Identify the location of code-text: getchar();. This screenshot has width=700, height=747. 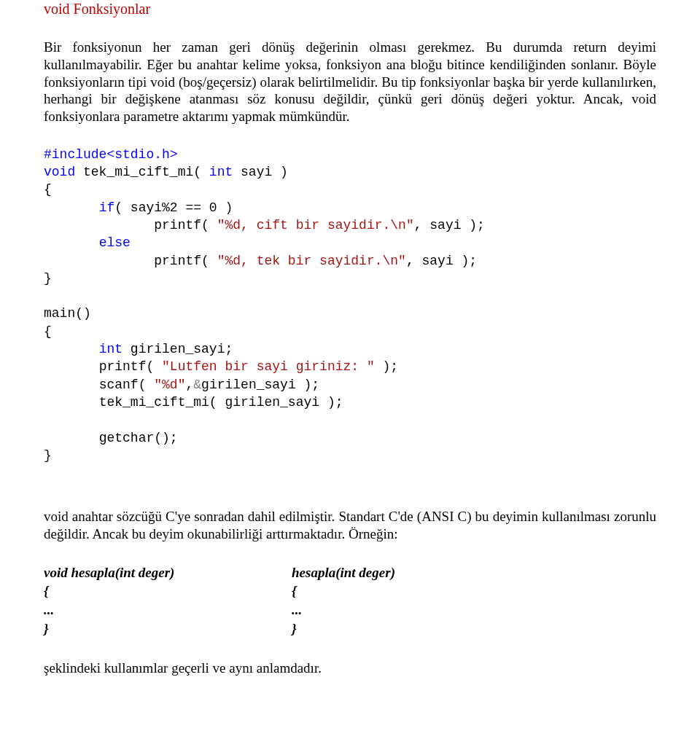
(139, 438).